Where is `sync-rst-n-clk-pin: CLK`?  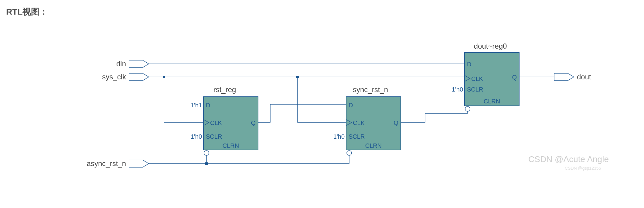
sync-rst-n-clk-pin: CLK is located at coordinates (359, 123).